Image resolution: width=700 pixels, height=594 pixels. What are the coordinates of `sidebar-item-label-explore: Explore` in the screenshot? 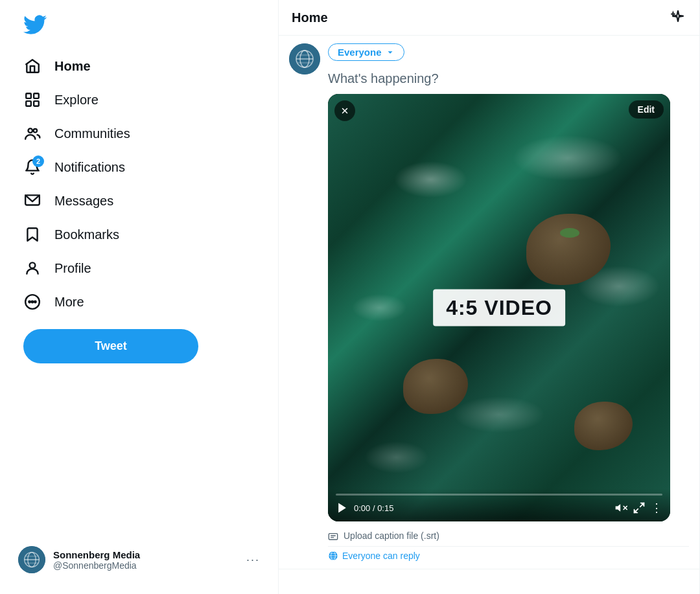 It's located at (76, 100).